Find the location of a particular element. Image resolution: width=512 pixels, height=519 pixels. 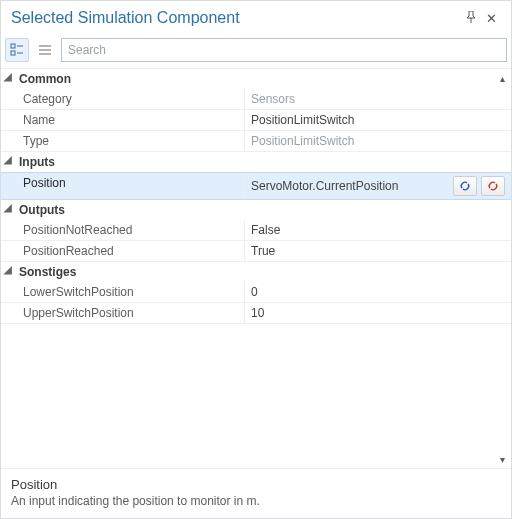

property-group: ◢Sonstiges is located at coordinates (256, 272).